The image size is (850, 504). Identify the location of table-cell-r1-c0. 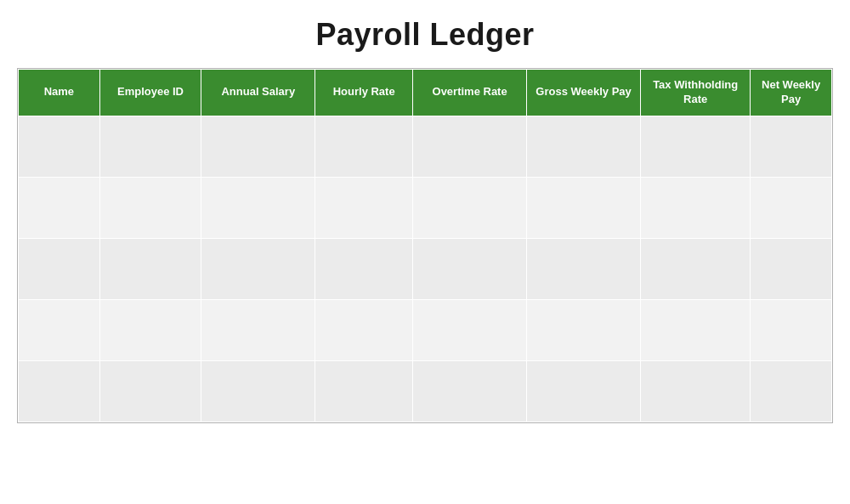
(60, 207).